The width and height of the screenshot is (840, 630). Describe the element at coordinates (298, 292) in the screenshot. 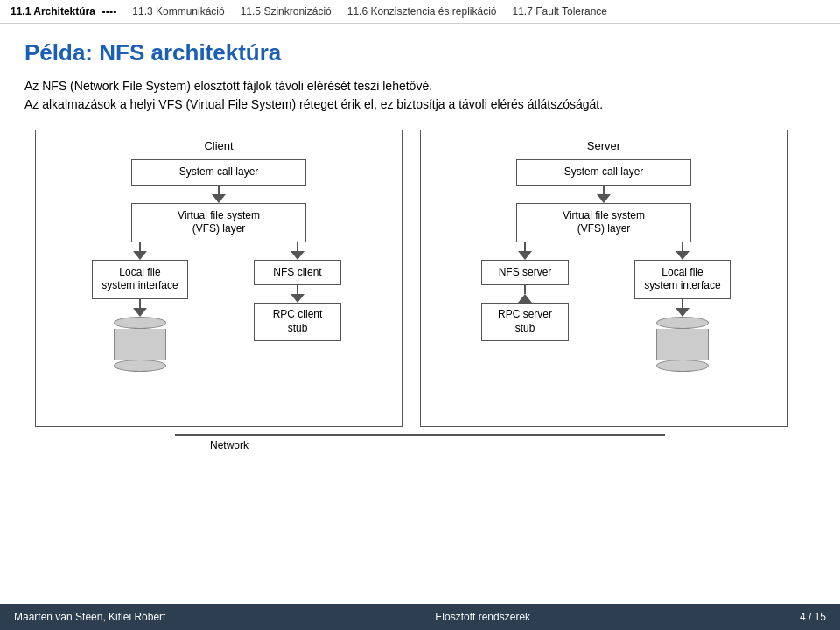

I see `client-right-col: NFS client RPC clientstub` at that location.